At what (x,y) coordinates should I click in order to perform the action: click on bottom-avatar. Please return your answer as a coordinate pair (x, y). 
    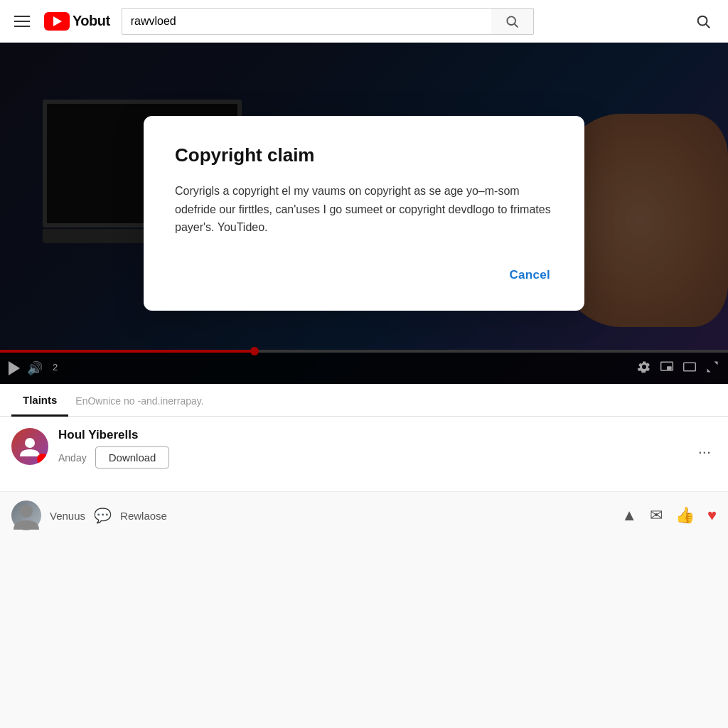
    Looking at the image, I should click on (26, 515).